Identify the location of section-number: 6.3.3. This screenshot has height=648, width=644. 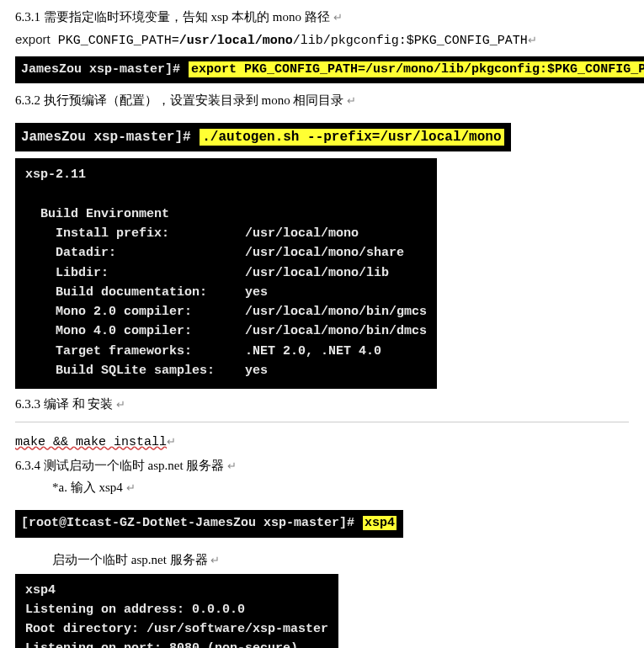
(28, 404).